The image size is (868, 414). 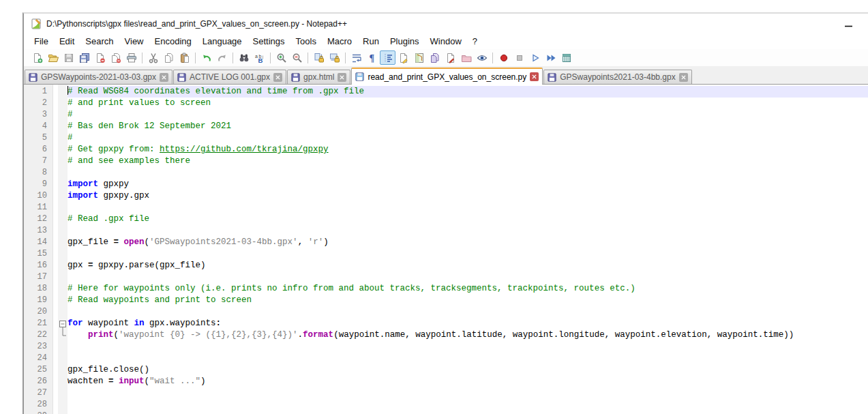 What do you see at coordinates (319, 57) in the screenshot?
I see `sync-vertical-scroll-button` at bounding box center [319, 57].